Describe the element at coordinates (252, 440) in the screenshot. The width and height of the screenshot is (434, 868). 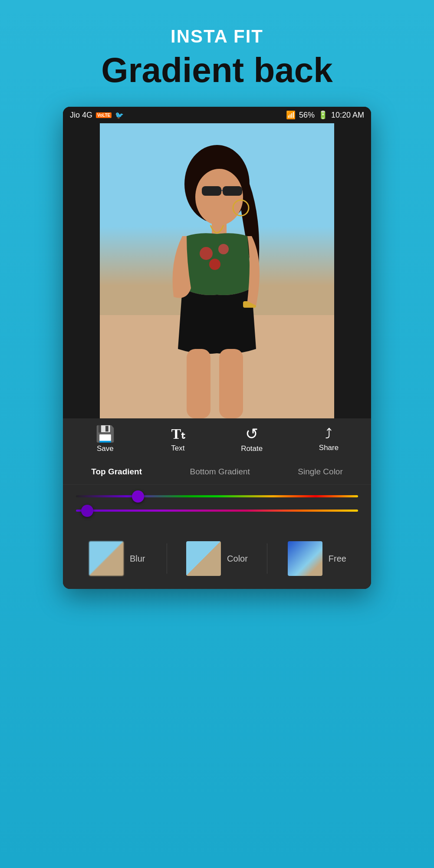
I see `rotate-button: ↺ Rotate` at that location.